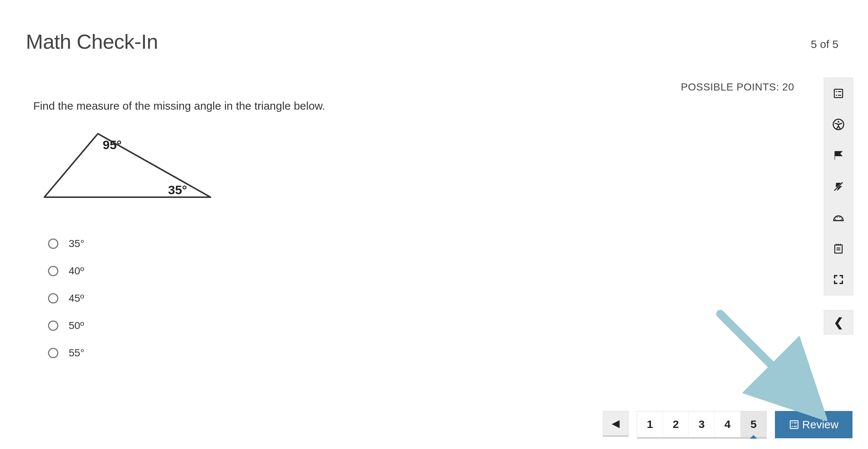 The width and height of the screenshot is (868, 449). What do you see at coordinates (112, 145) in the screenshot?
I see `angle-top-label: 95°` at bounding box center [112, 145].